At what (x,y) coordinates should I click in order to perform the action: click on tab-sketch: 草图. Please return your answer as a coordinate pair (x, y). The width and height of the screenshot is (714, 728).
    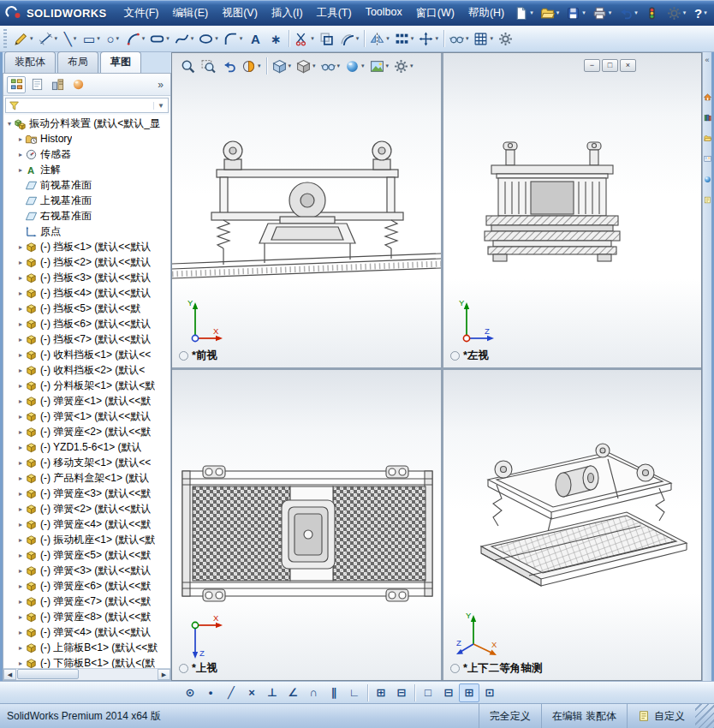
    Looking at the image, I should click on (121, 62).